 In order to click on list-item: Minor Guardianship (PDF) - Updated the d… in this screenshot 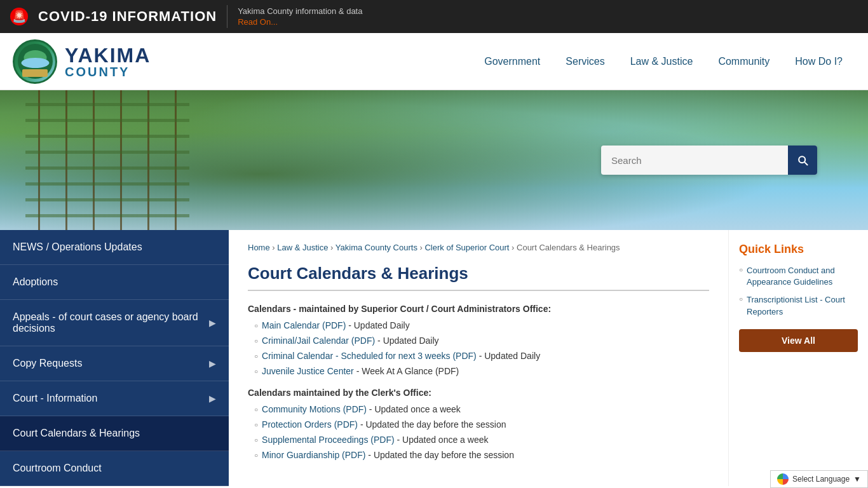, I will do `click(482, 455)`.